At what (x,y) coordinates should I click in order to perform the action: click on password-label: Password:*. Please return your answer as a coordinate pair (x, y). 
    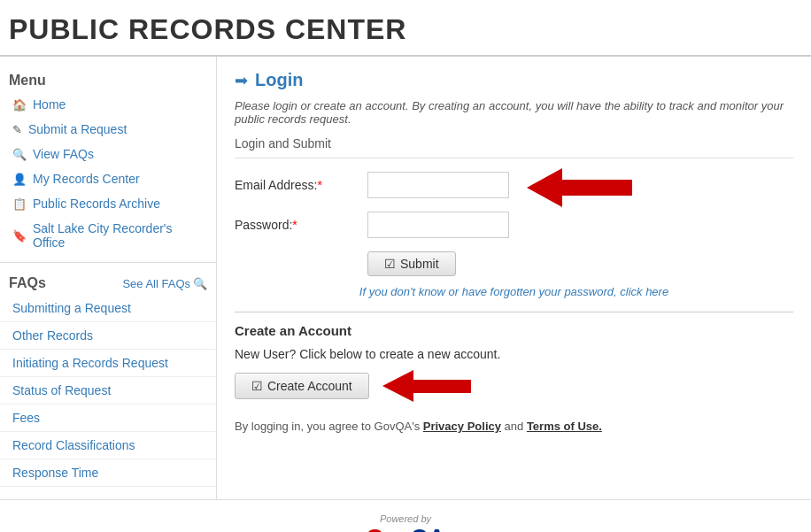
    Looking at the image, I should click on (301, 225).